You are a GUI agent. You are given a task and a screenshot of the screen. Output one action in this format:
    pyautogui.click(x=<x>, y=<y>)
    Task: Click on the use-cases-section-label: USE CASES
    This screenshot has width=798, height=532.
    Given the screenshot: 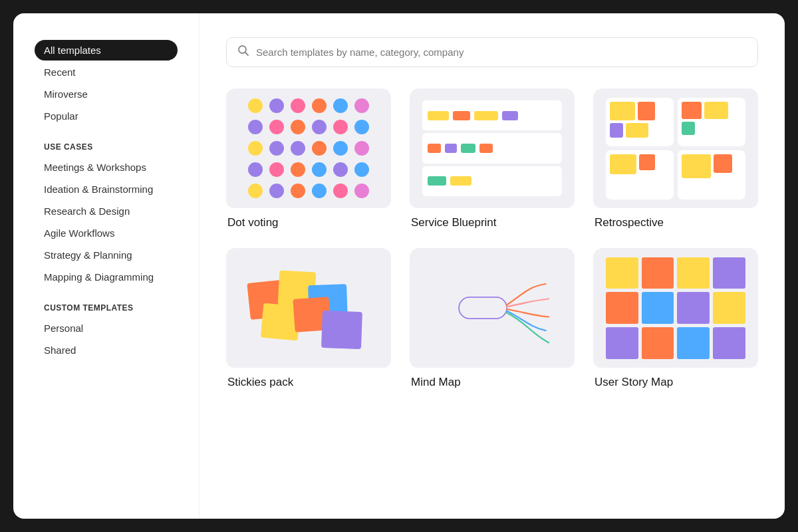 What is the action you would take?
    pyautogui.click(x=110, y=147)
    